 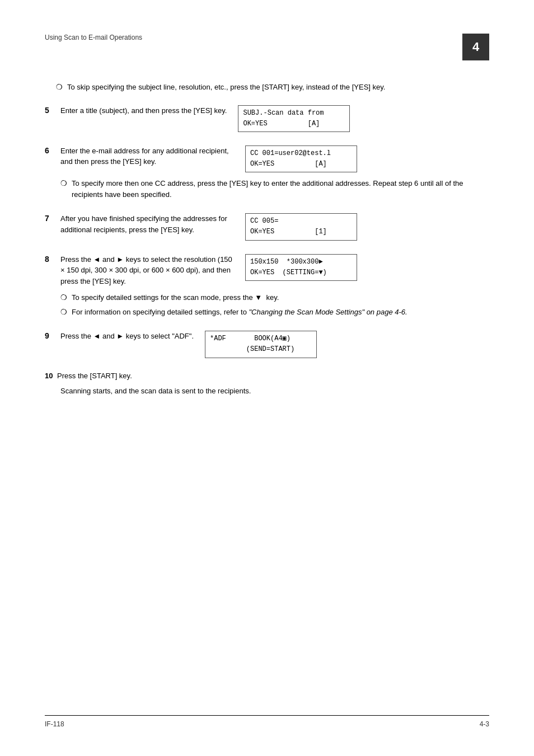 What do you see at coordinates (93, 37) in the screenshot?
I see `header-title: Using Scan to E-mail Operations` at bounding box center [93, 37].